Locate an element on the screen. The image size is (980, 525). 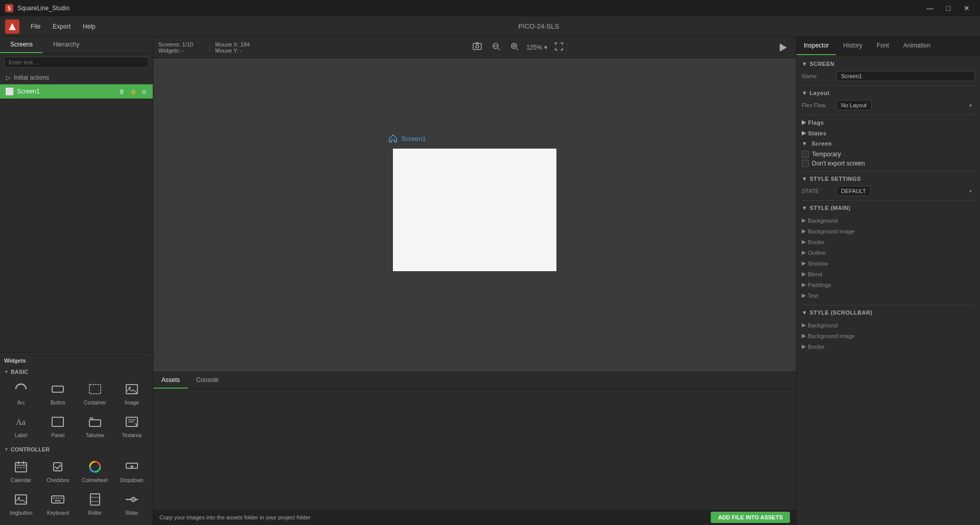
copy-screen-button: ⧉ is located at coordinates (144, 92).